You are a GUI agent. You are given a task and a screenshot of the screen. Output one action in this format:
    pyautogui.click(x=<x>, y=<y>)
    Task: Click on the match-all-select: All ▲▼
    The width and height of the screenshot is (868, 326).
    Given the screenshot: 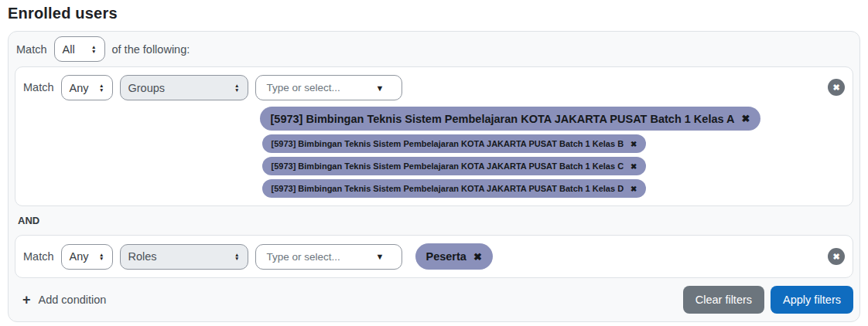 What is the action you would take?
    pyautogui.click(x=80, y=49)
    